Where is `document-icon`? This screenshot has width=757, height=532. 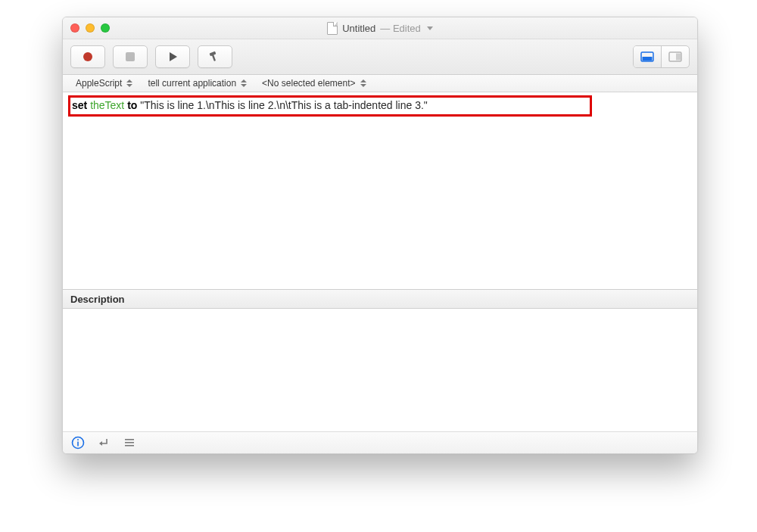
document-icon is located at coordinates (332, 29).